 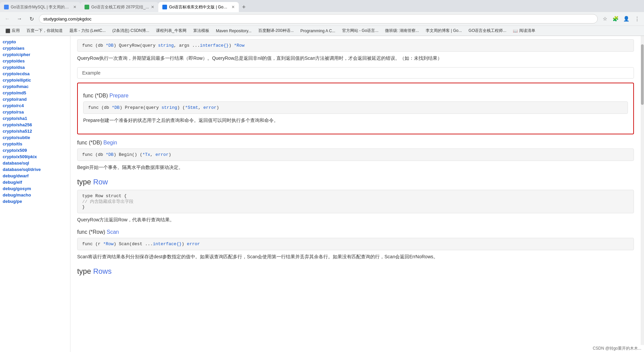 I want to click on bookmark-wbj-label: 微班级: 湖南管察..., so click(x=402, y=31).